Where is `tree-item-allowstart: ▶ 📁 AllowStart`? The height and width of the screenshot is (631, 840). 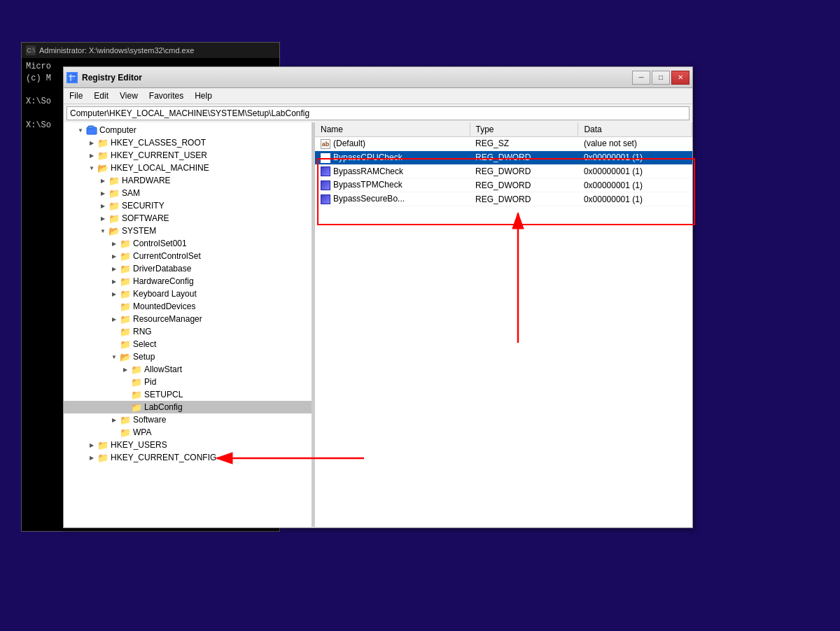
tree-item-allowstart: ▶ 📁 AllowStart is located at coordinates (188, 369).